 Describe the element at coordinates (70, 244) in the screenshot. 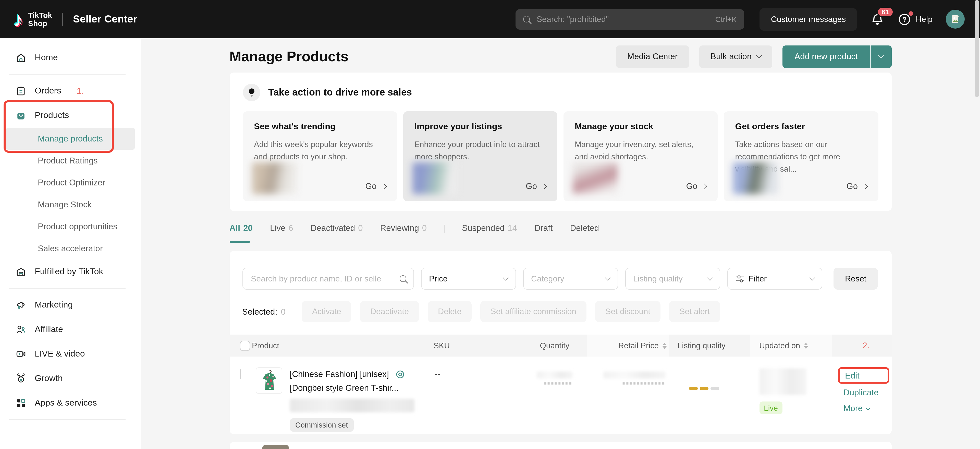

I see `sidebar-nav: Home Orders 1.` at that location.